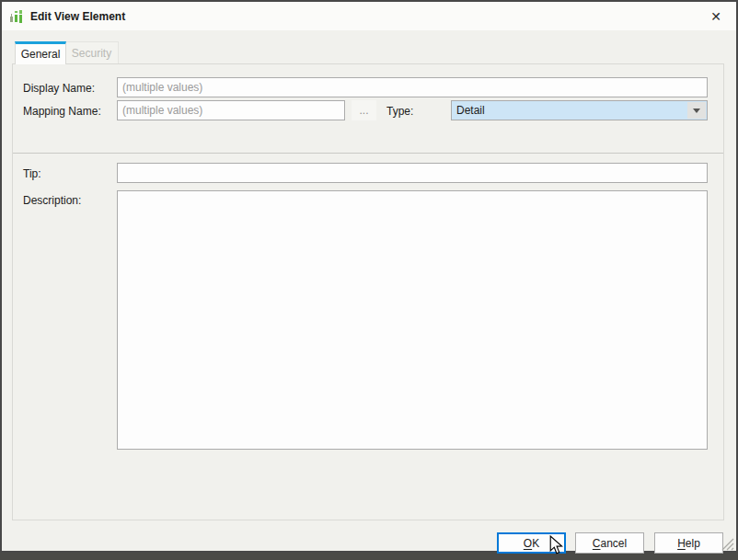  What do you see at coordinates (32, 174) in the screenshot?
I see `tip-label: Tip:` at bounding box center [32, 174].